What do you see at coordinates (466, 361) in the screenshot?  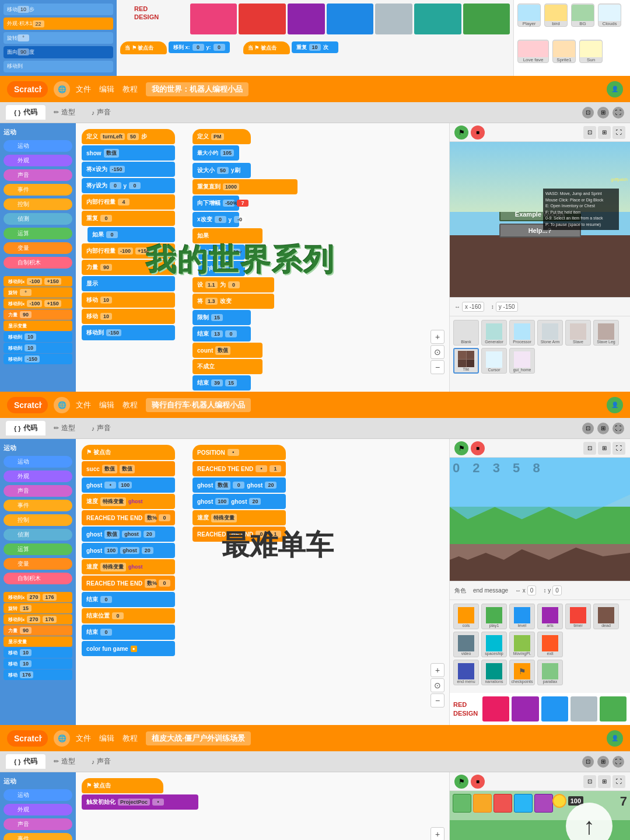 I see `sp-tile: Tile` at bounding box center [466, 361].